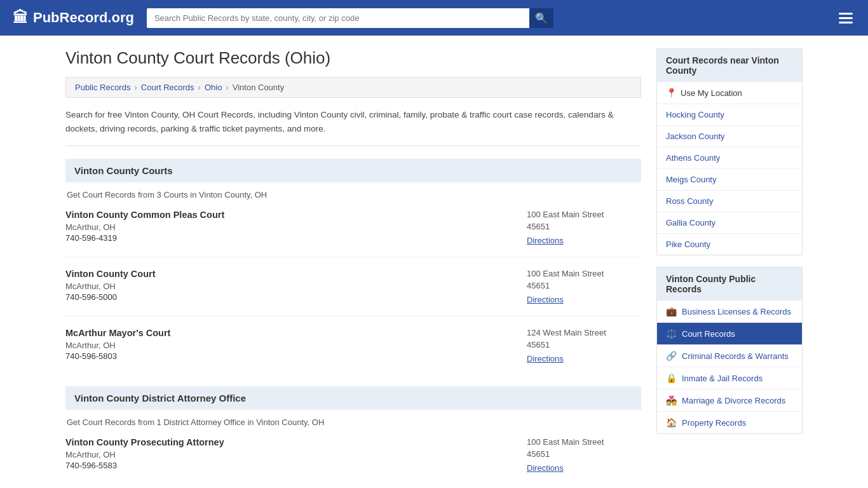 This screenshot has height=488, width=868. Describe the element at coordinates (227, 88) in the screenshot. I see `breadcrumb-sep-3: ›` at that location.